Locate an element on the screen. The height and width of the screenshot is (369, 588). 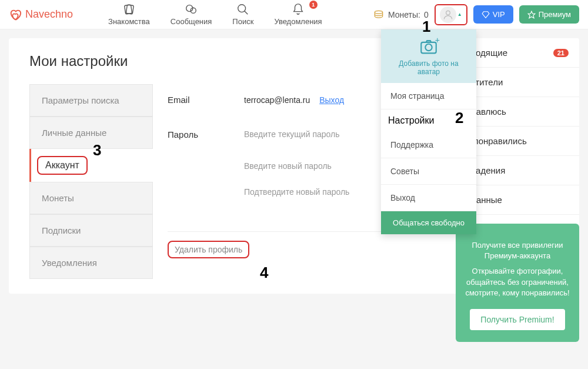
nav-messages: Сообщения is located at coordinates (192, 14).